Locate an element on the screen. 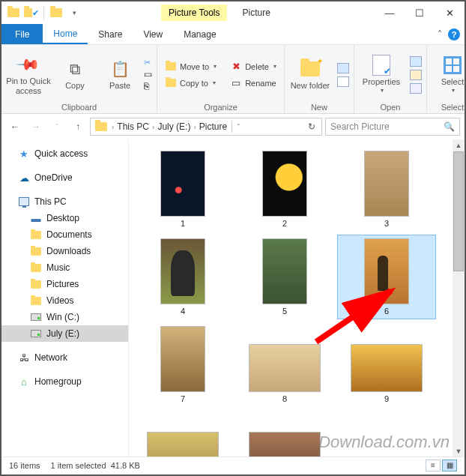  file-item: 9 is located at coordinates (387, 364).